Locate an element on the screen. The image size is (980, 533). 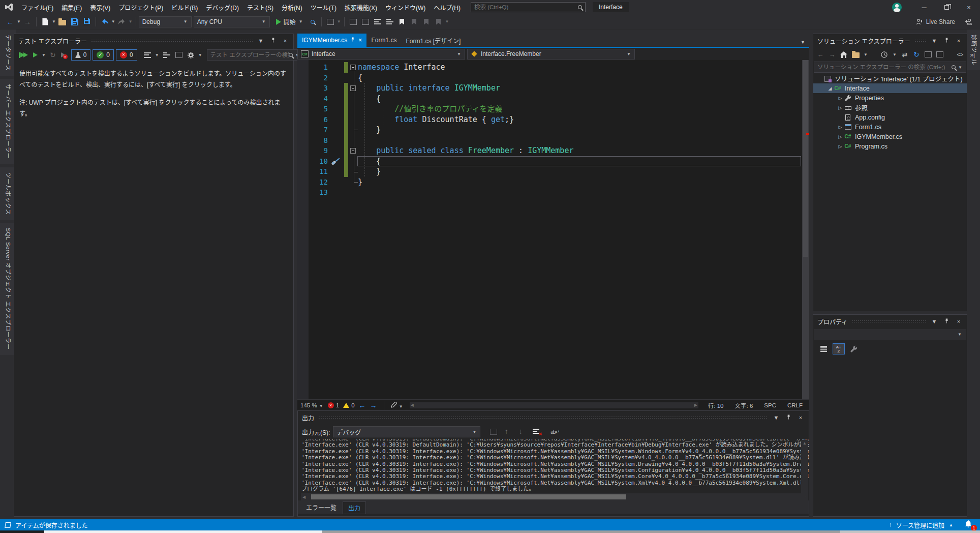
tab-output: 出力 is located at coordinates (354, 508).